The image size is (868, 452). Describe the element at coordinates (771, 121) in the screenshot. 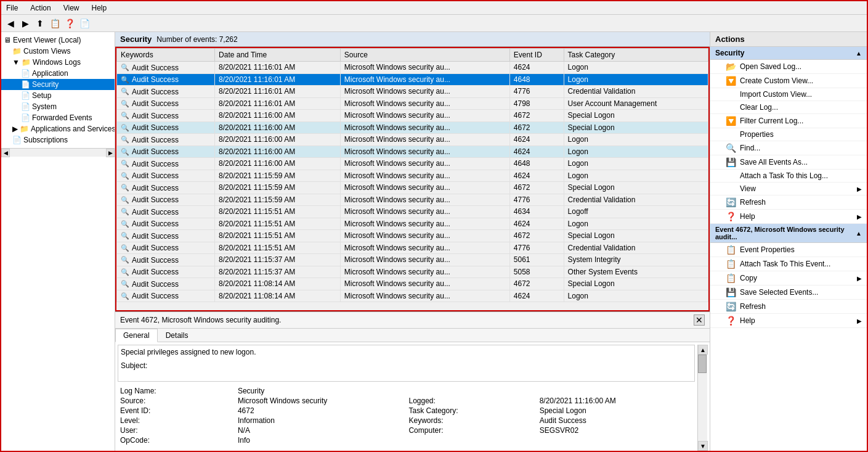

I see `filter-current-log-label: Filter Current Log...` at that location.